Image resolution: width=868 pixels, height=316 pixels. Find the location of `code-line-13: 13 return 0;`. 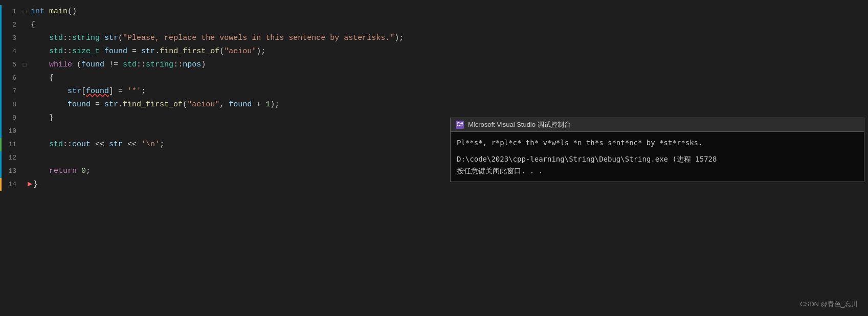

code-line-13: 13 return 0; is located at coordinates (230, 171).